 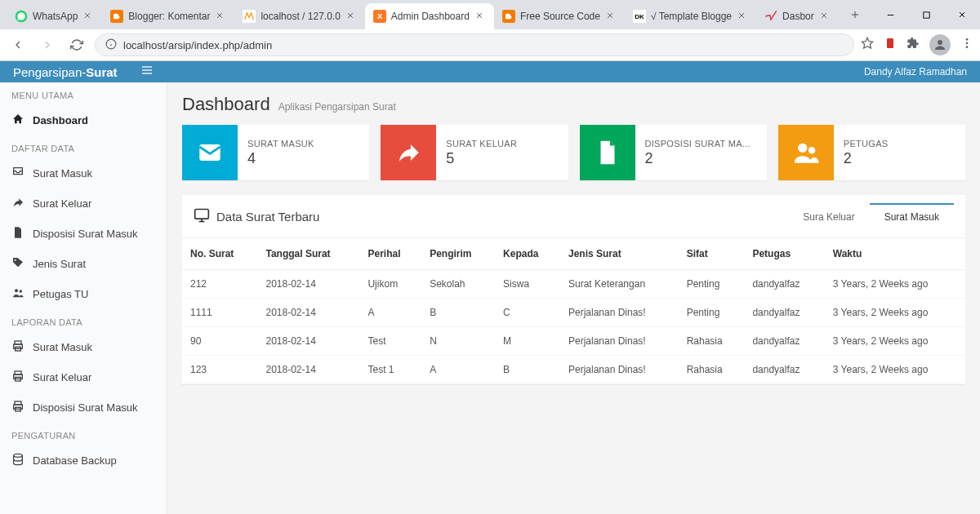 What do you see at coordinates (926, 15) in the screenshot?
I see `window-controls` at bounding box center [926, 15].